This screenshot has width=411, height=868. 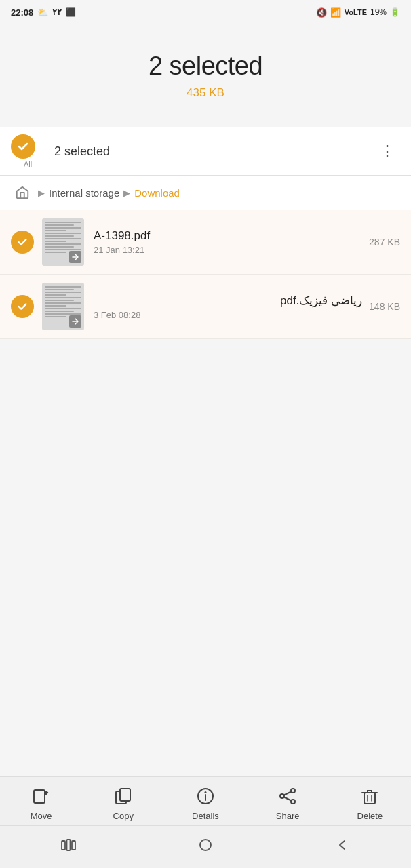 I want to click on file-1-meta: 21 Jan 13:21, so click(x=228, y=250).